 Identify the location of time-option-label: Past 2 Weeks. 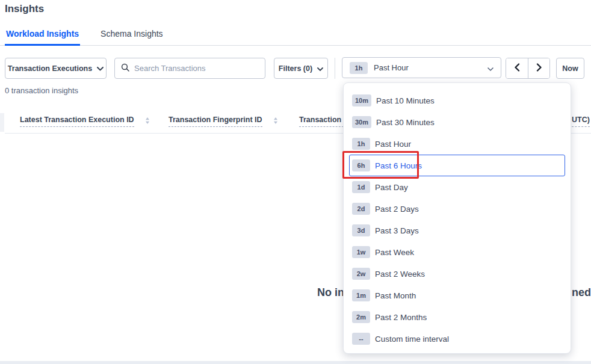
(400, 274).